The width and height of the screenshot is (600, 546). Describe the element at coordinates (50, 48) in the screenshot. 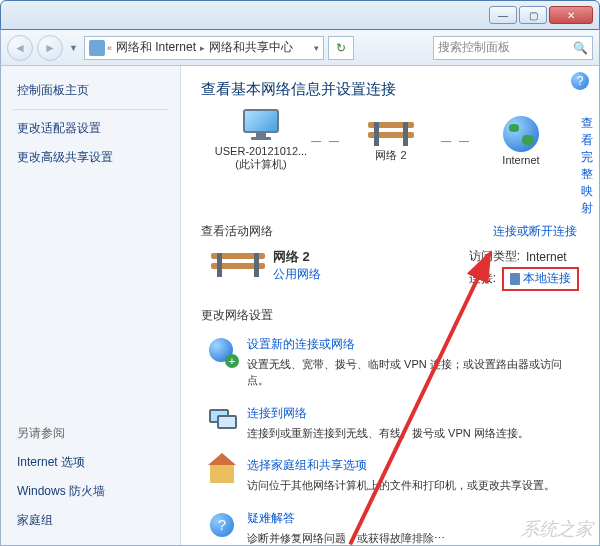

I see `forward-button: ►` at that location.